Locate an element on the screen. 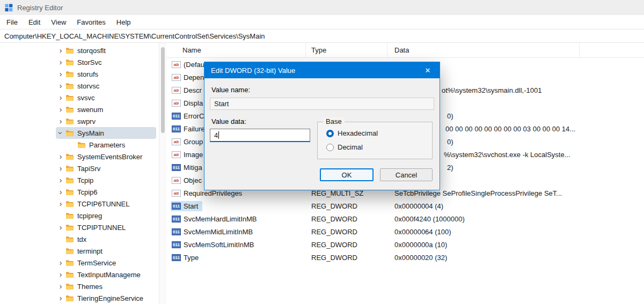  address-path: Computer\HKEY_LOCAL_MACHINE\SYSTEM\Curre… is located at coordinates (135, 36).